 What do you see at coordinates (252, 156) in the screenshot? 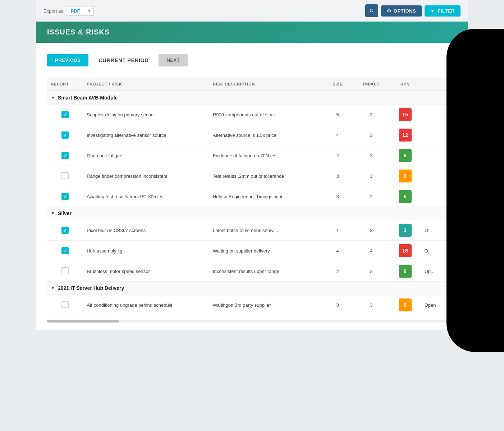
I see `table-row: Gaga bolt fatigue Evidence of fatigue on…` at bounding box center [252, 156].